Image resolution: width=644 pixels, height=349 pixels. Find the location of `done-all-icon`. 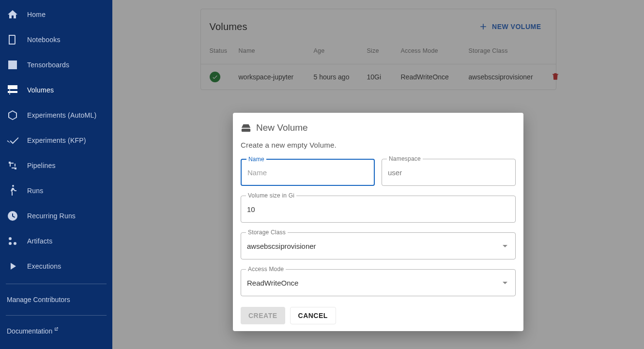

done-all-icon is located at coordinates (13, 140).